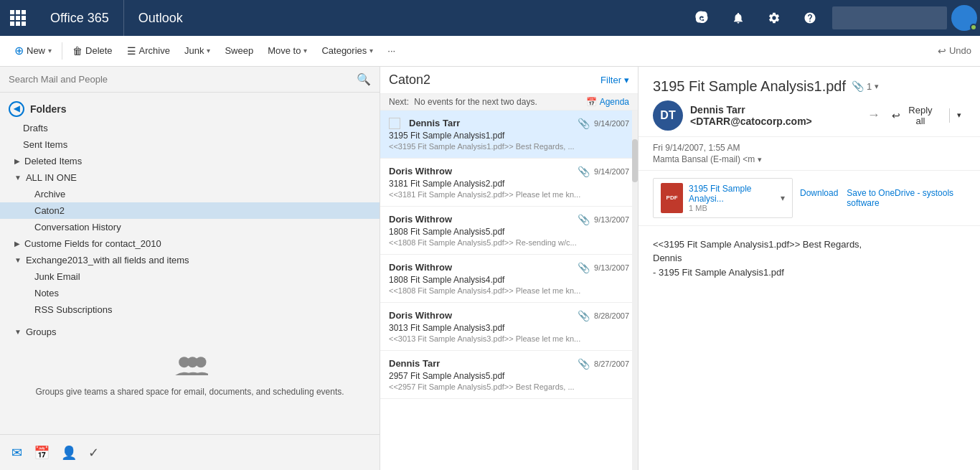  I want to click on sidebar-item-sent: Sent Items, so click(189, 145).